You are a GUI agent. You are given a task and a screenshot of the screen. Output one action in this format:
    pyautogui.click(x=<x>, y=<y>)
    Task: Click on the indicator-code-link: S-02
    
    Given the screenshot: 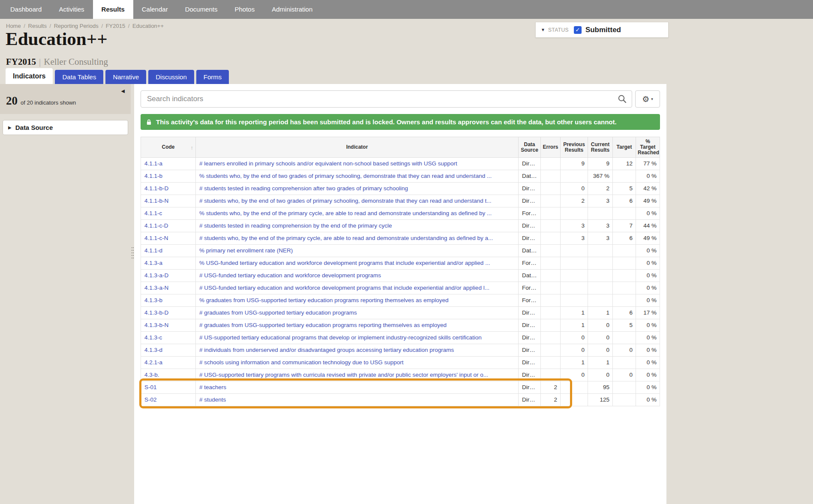 What is the action you would take?
    pyautogui.click(x=151, y=399)
    